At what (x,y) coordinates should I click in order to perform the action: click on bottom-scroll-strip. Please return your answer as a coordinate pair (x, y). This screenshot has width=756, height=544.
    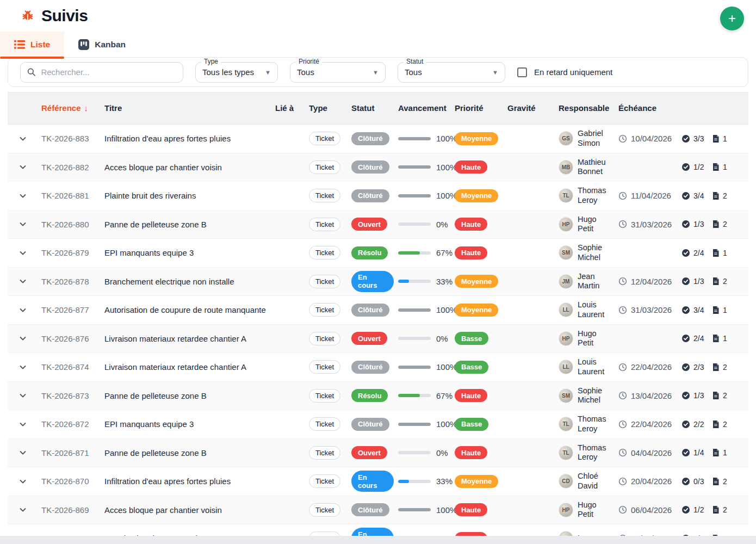
    Looking at the image, I should click on (378, 540).